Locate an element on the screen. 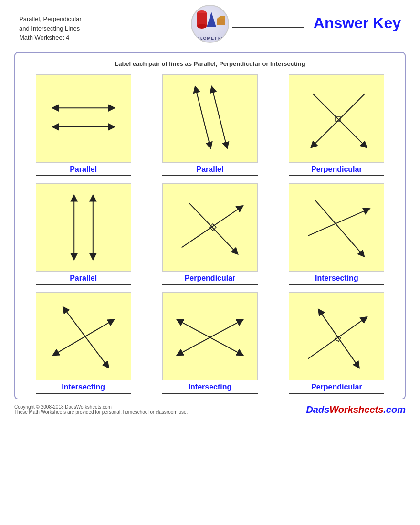 This screenshot has width=420, height=525. name-area: Name: Answer Key is located at coordinates (303, 23).